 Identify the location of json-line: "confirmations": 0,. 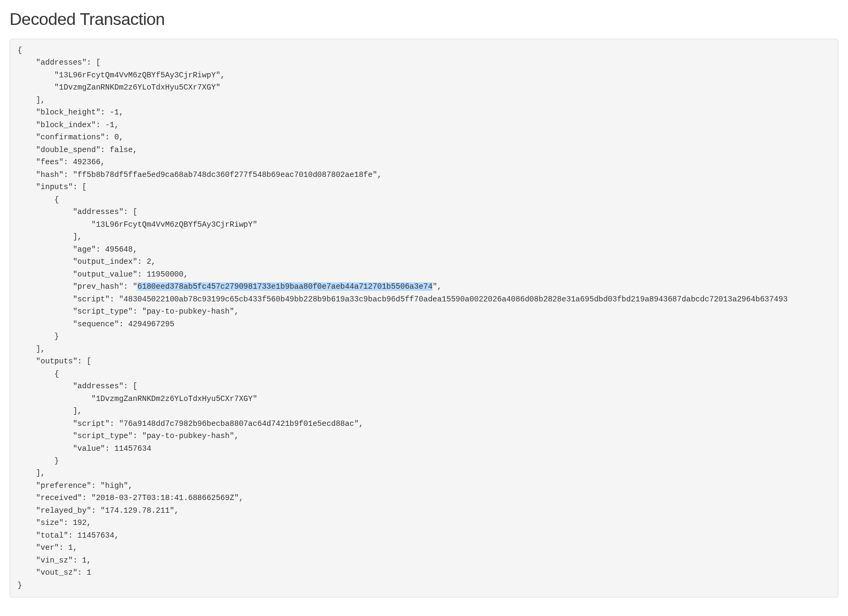
(70, 137).